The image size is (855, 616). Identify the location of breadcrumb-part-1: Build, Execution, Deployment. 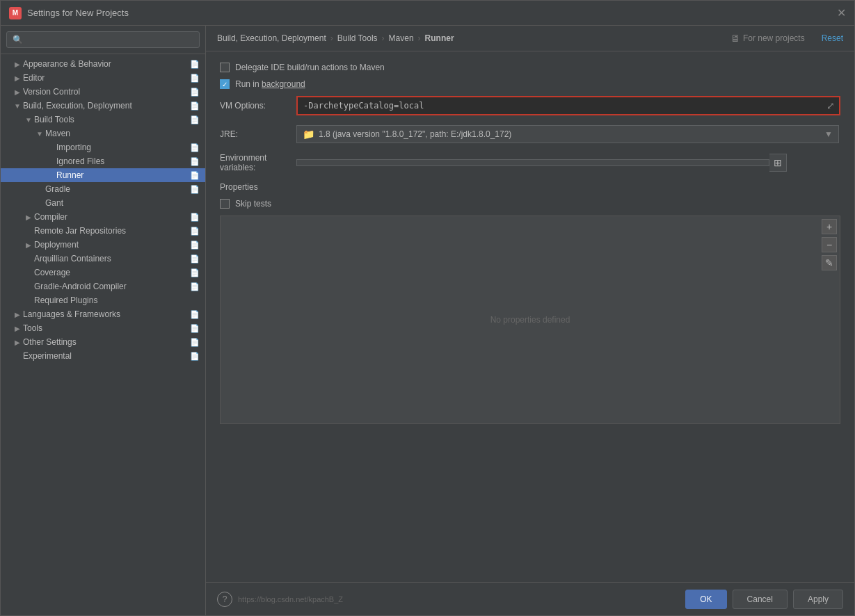
(271, 38).